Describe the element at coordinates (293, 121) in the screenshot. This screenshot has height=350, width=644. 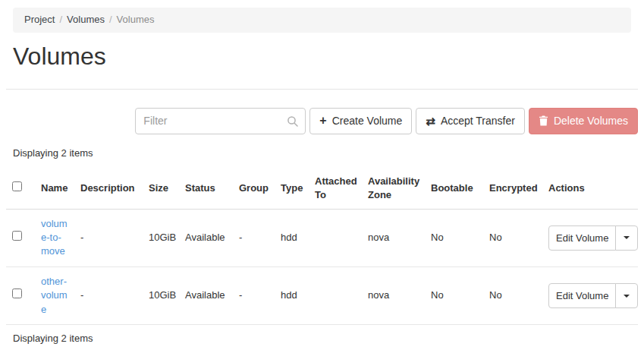
I see `search-icon-glyph` at that location.